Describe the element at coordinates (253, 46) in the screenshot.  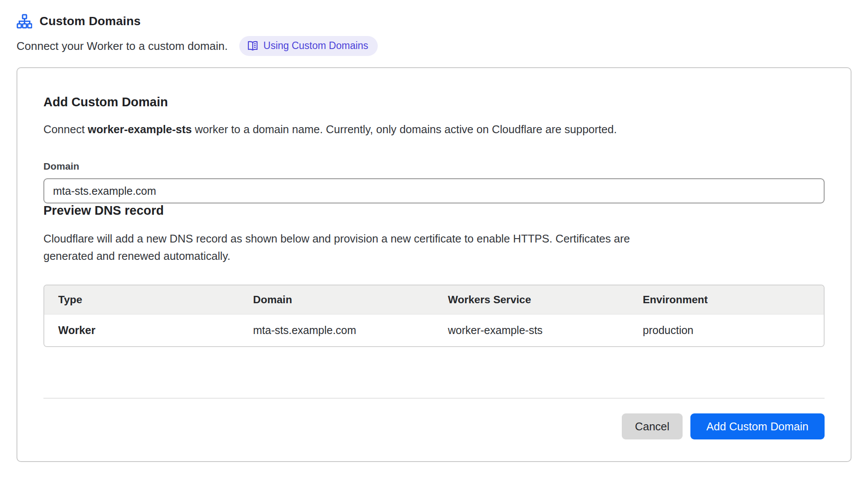
I see `book-open-icon` at that location.